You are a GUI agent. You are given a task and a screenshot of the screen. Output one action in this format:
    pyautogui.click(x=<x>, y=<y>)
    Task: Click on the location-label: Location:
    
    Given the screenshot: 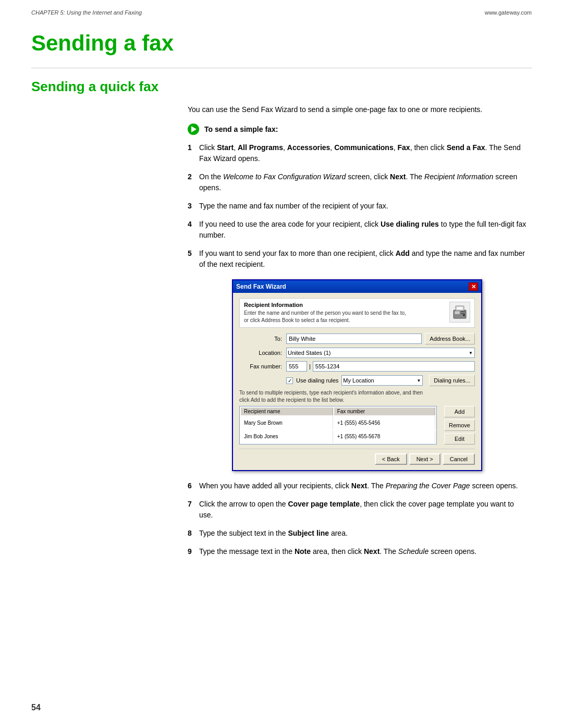 What is the action you would take?
    pyautogui.click(x=263, y=353)
    